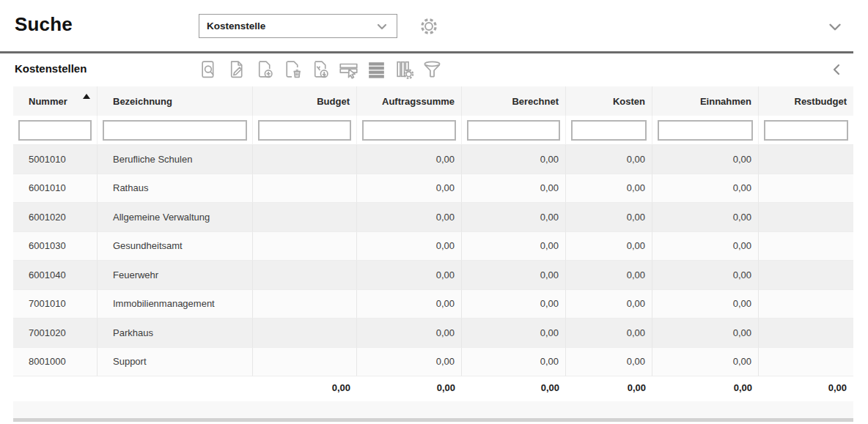  I want to click on edit-record-button, so click(238, 70).